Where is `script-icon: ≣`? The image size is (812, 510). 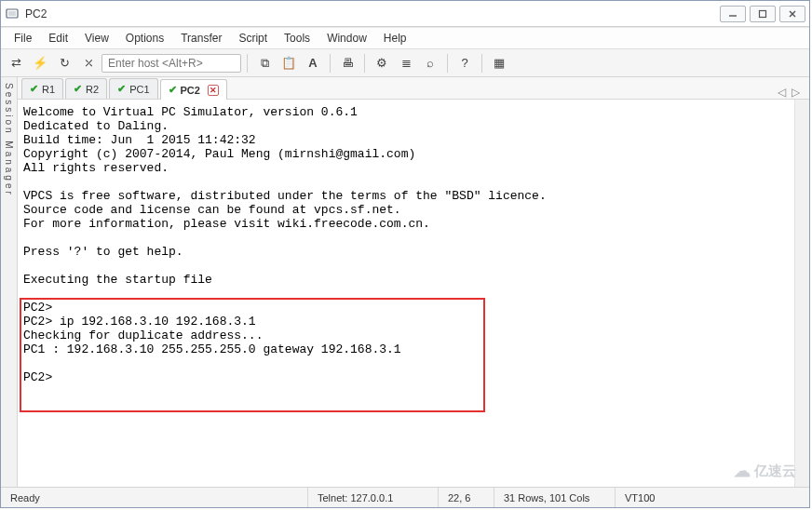
script-icon: ≣ is located at coordinates (406, 63).